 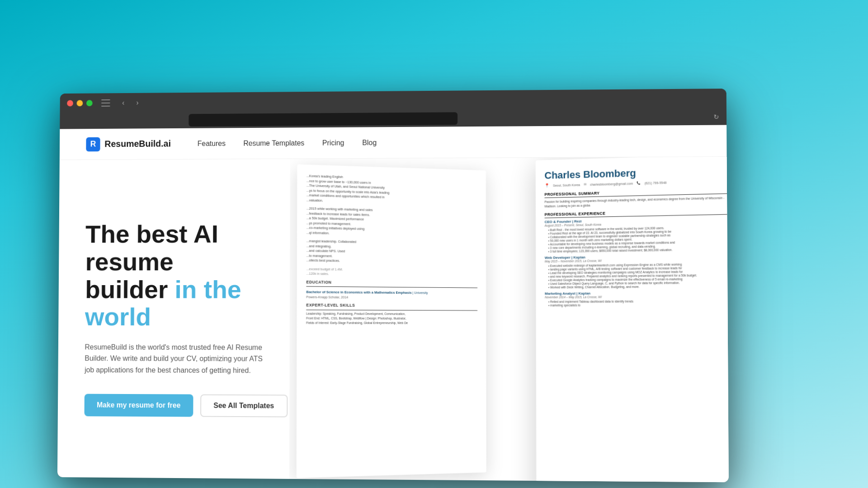 What do you see at coordinates (212, 144) in the screenshot?
I see `nav-features: Features` at bounding box center [212, 144].